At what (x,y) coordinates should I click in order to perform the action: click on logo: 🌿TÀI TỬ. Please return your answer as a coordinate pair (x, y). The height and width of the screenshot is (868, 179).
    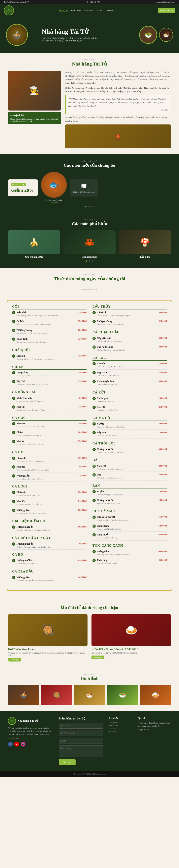
    Looking at the image, I should click on (9, 10).